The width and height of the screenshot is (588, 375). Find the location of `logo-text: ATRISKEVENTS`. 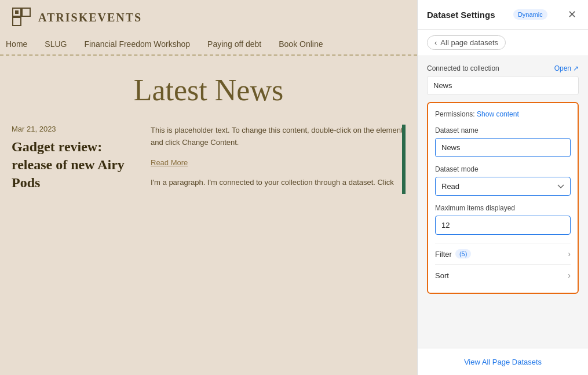

logo-text: ATRISKEVENTS is located at coordinates (90, 17).